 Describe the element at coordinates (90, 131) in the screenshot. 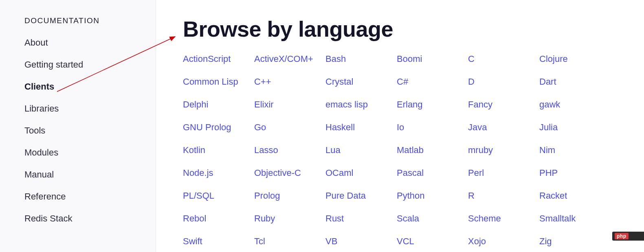

I see `sidebar-item-tools: Tools` at that location.